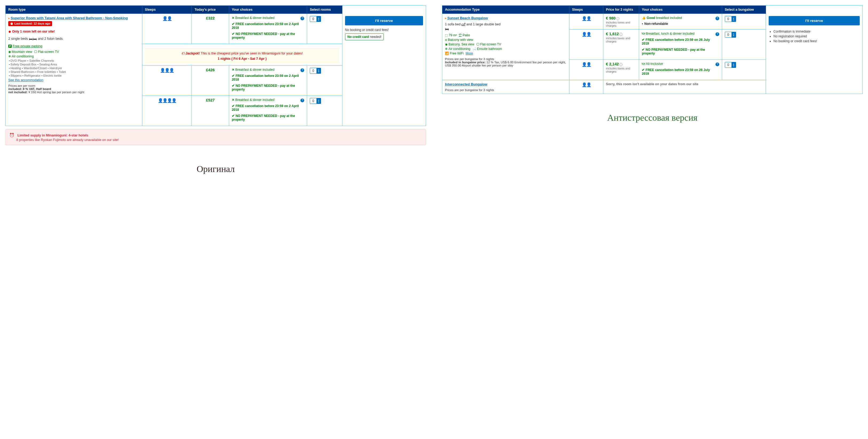 This screenshot has width=868, height=439. I want to click on wifi-icon: 📶, so click(447, 53).